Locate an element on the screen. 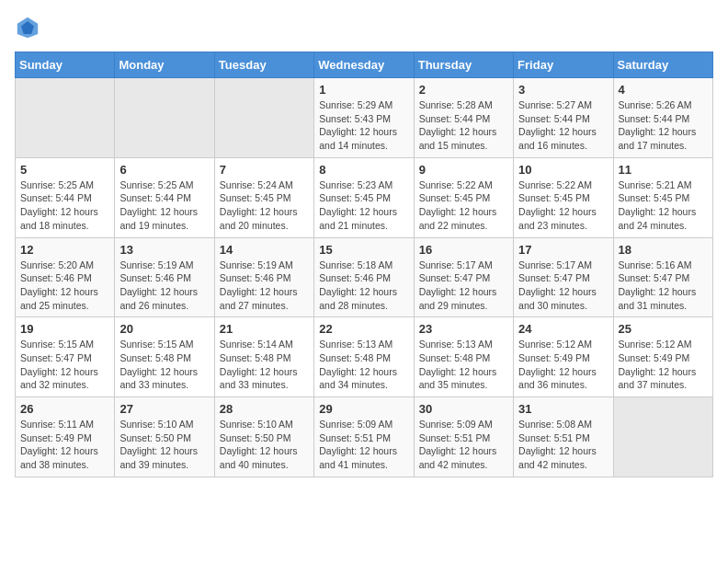 The image size is (728, 563). calendar-cell: 13Sunrise: 5:19 AMSunset: 5:46 PMDayligh… is located at coordinates (165, 278).